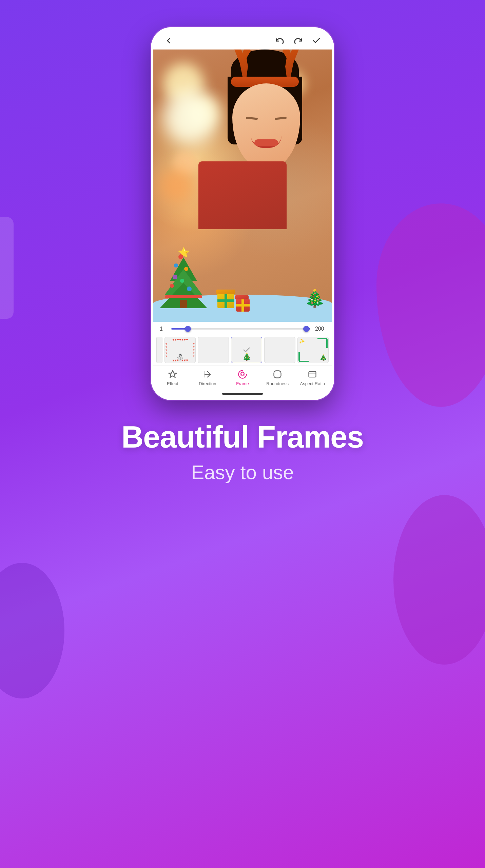 This screenshot has width=485, height=868. What do you see at coordinates (242, 395) in the screenshot?
I see `home-indicator` at bounding box center [242, 395].